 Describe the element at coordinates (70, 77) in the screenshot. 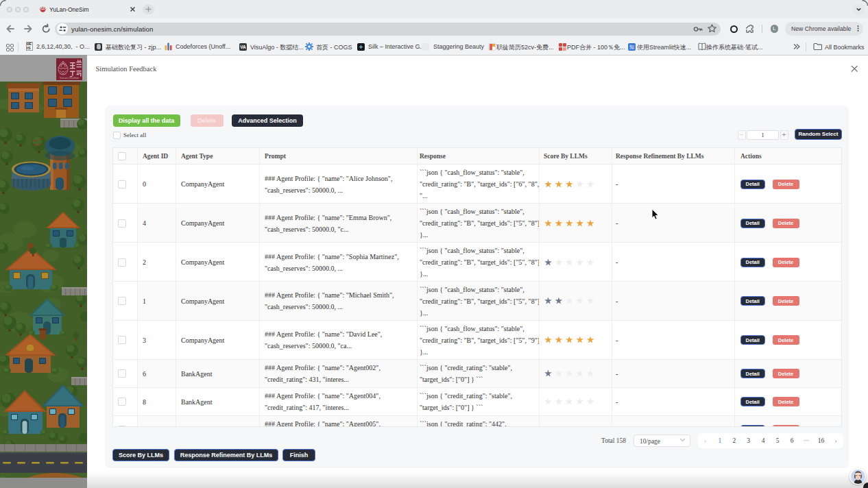

I see `svg-text: YuLan-OneSim` at that location.